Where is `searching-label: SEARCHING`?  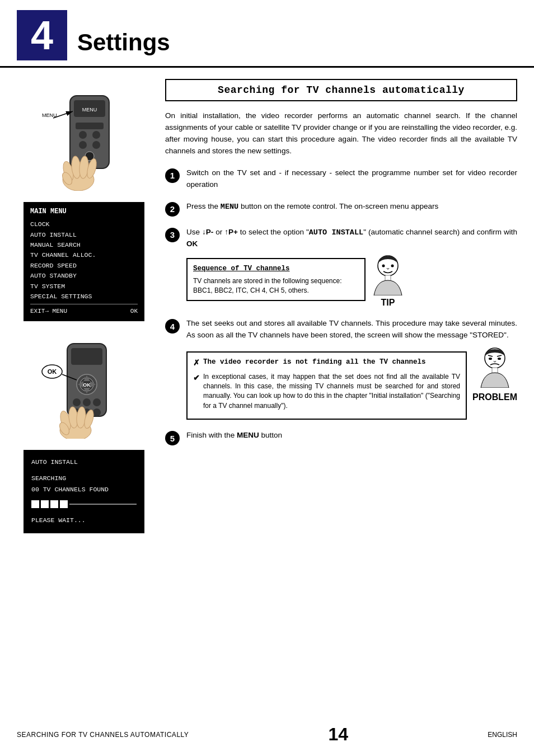
searching-label: SEARCHING is located at coordinates (84, 479).